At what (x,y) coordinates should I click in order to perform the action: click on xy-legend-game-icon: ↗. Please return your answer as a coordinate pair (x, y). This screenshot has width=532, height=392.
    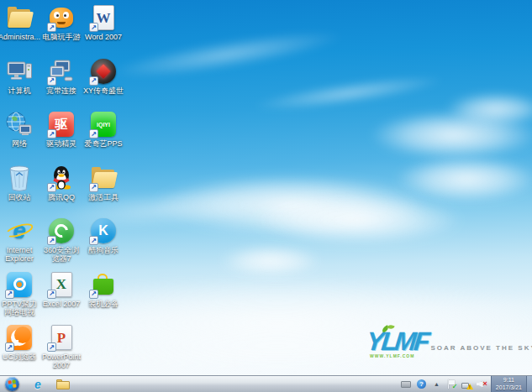
    Looking at the image, I should click on (103, 71).